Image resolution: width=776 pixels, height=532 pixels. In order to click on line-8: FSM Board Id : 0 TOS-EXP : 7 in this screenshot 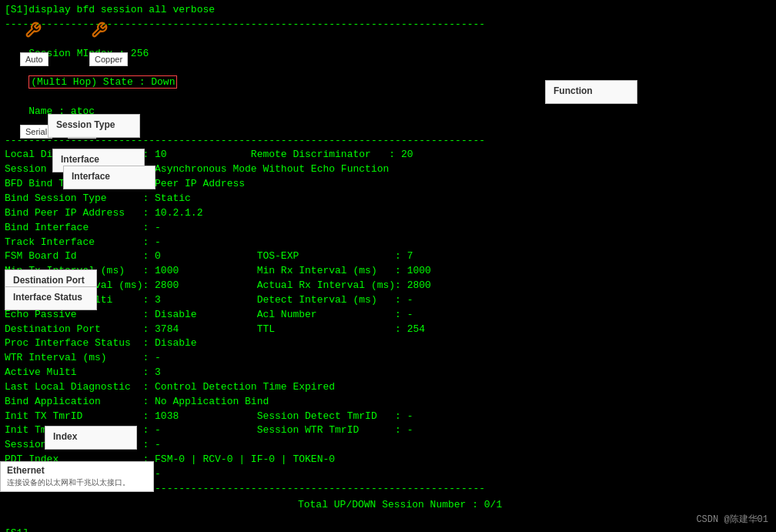, I will do `click(388, 257)`.